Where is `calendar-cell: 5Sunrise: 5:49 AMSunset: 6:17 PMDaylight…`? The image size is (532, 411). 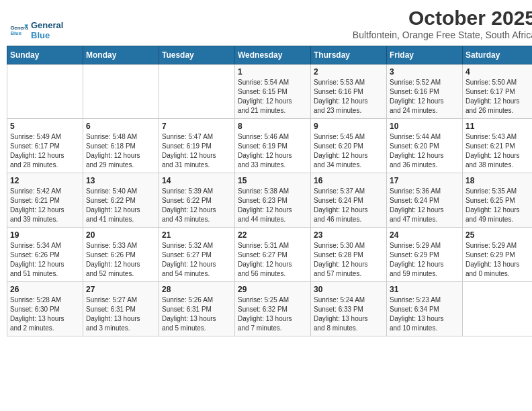
calendar-cell: 5Sunrise: 5:49 AMSunset: 6:17 PMDaylight… is located at coordinates (46, 146).